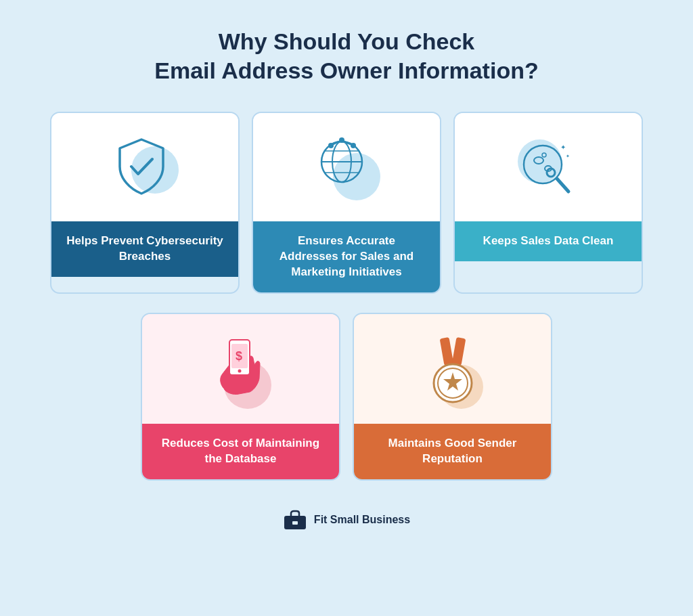 Image resolution: width=693 pixels, height=616 pixels. Describe the element at coordinates (241, 372) in the screenshot. I see `phone-money-icon: $` at that location.